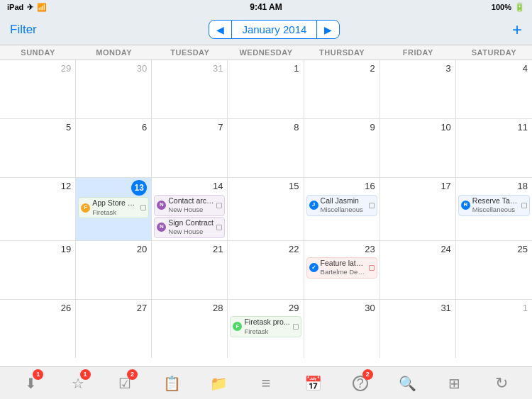 This screenshot has width=532, height=399. What do you see at coordinates (220, 30) in the screenshot?
I see `prev-month-button: ◀` at bounding box center [220, 30].